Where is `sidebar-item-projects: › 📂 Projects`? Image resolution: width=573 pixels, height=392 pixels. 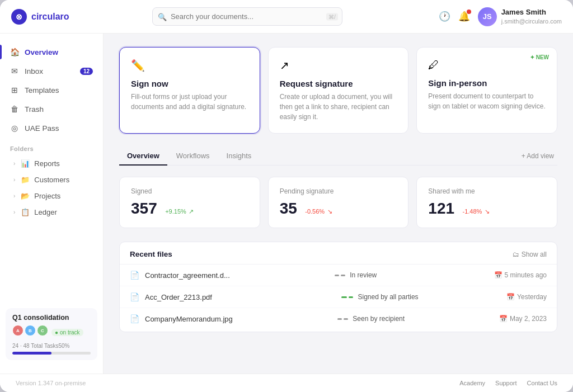 sidebar-item-projects: › 📂 Projects is located at coordinates (51, 196).